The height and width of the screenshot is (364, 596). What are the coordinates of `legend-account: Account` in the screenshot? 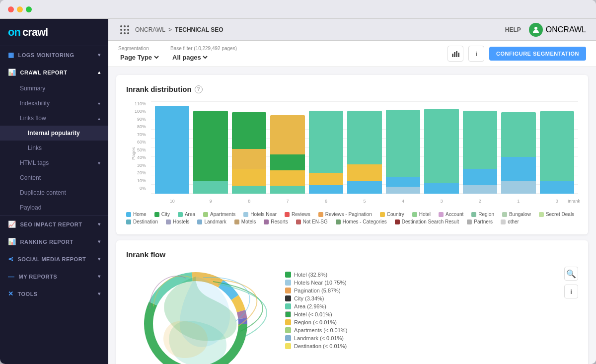 It's located at (451, 215).